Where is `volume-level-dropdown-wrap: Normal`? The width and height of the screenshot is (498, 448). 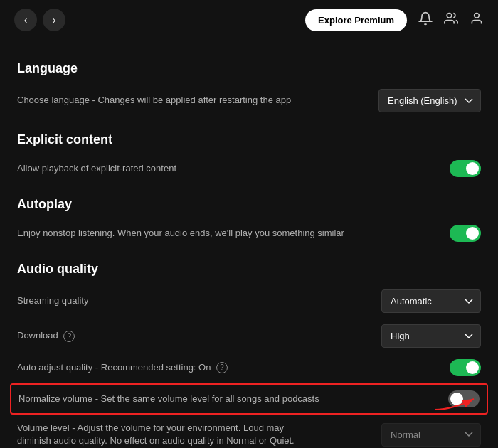
volume-level-dropdown-wrap: Normal is located at coordinates (431, 435).